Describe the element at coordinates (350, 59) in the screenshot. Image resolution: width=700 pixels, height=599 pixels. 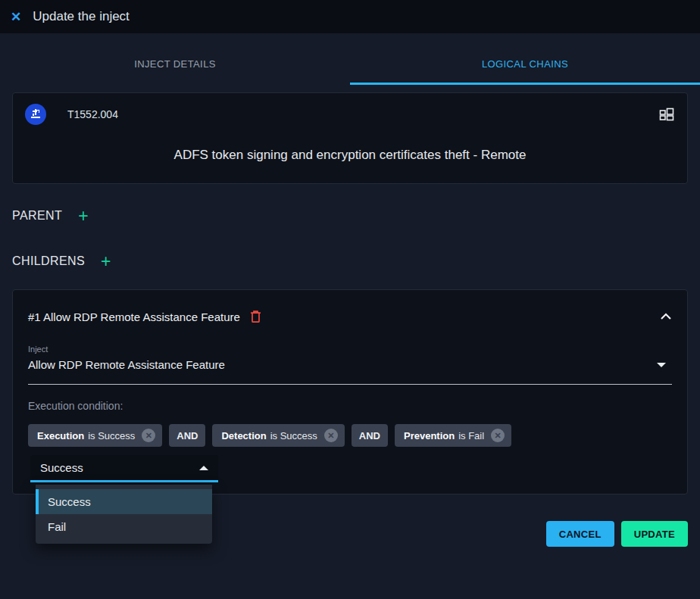
I see `tab-bar: INJECT DETAILS LOGICAL CHAINS` at that location.